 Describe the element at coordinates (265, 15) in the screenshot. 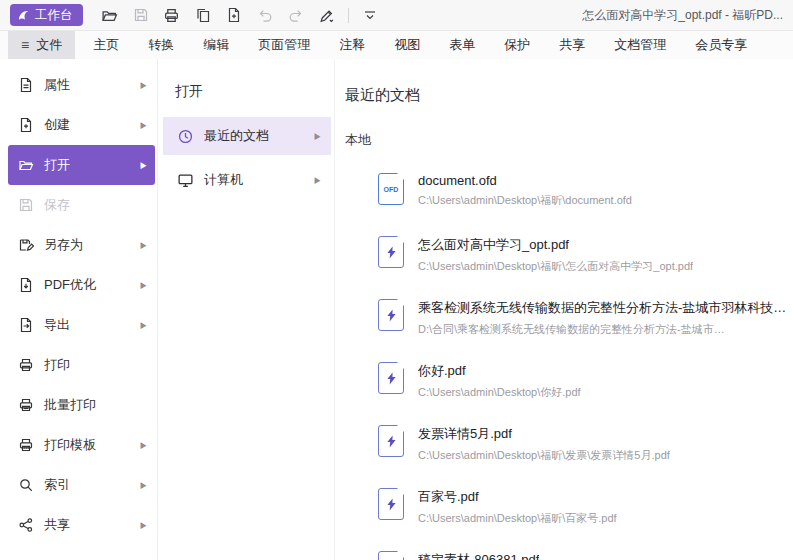

I see `undo-icon` at that location.